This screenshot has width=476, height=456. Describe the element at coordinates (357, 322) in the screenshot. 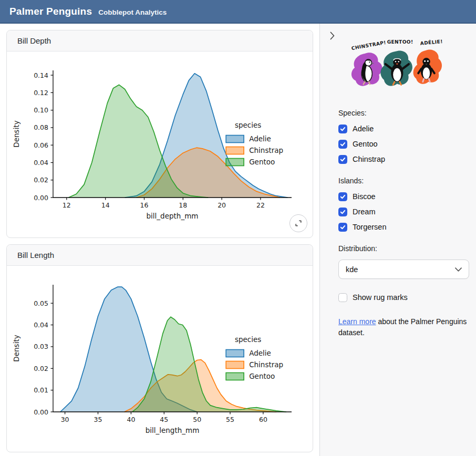

I see `learn-more-link: Learn more` at that location.